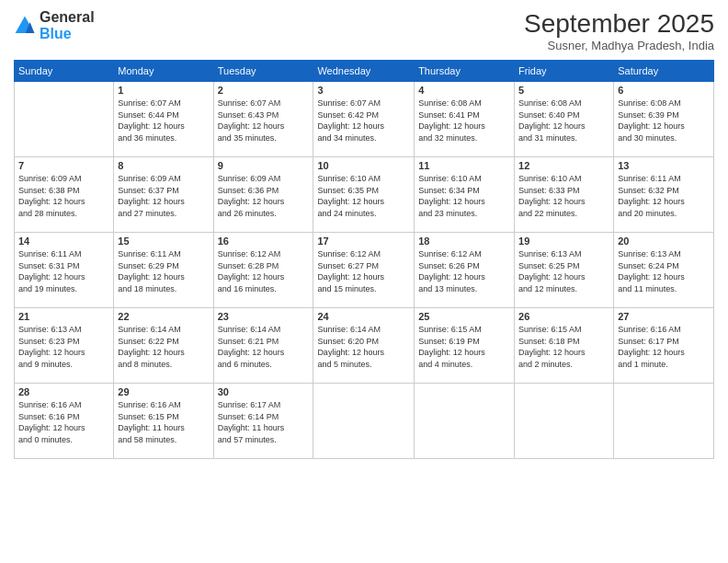 The height and width of the screenshot is (563, 728). What do you see at coordinates (364, 271) in the screenshot?
I see `day-info: Sunrise: 6:12 AM Sunset: 6:27 PM Dayligh…` at bounding box center [364, 271].